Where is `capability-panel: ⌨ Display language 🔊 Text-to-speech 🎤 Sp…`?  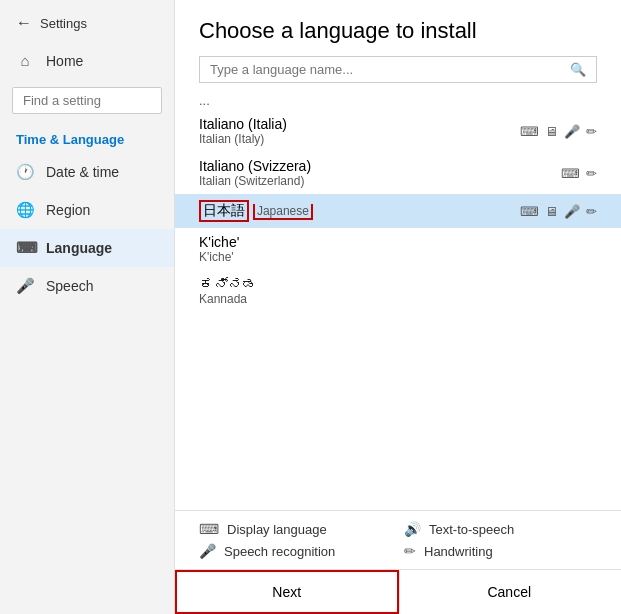
capability-panel: ⌨ Display language 🔊 Text-to-speech 🎤 Sp… is located at coordinates (398, 540).